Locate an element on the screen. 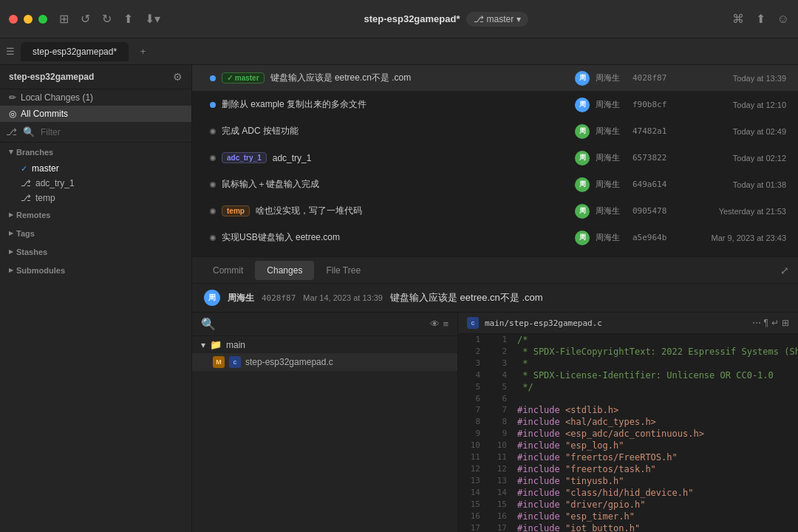 The width and height of the screenshot is (798, 532). push-icon: ⬆ is located at coordinates (129, 19).